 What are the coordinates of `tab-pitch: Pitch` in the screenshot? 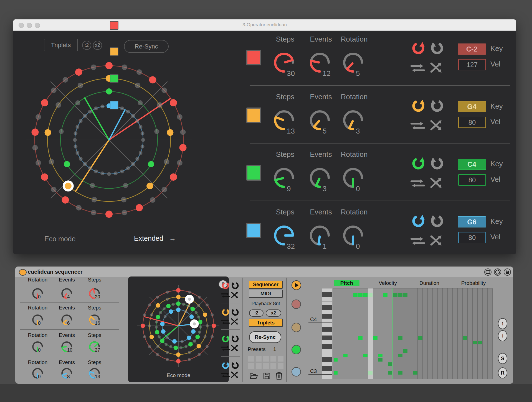 It's located at (347, 283).